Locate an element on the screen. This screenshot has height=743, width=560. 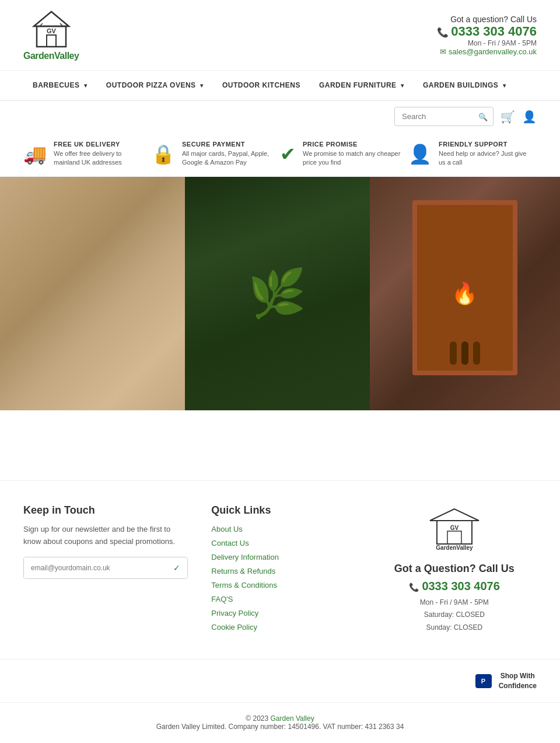
quick-links-list: About Us Contact Us Delivery Information… is located at coordinates (280, 578).